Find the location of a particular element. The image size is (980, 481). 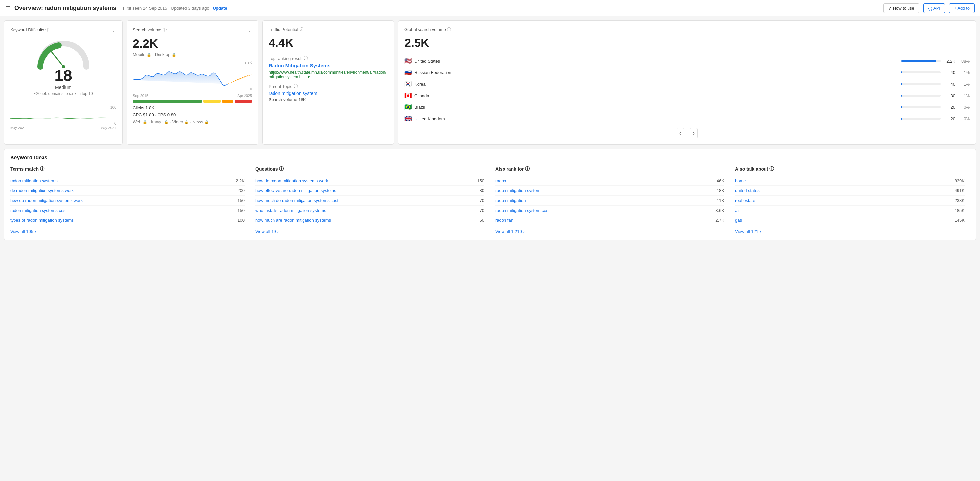

terms-match-title: Terms match ⓘ is located at coordinates (127, 169).